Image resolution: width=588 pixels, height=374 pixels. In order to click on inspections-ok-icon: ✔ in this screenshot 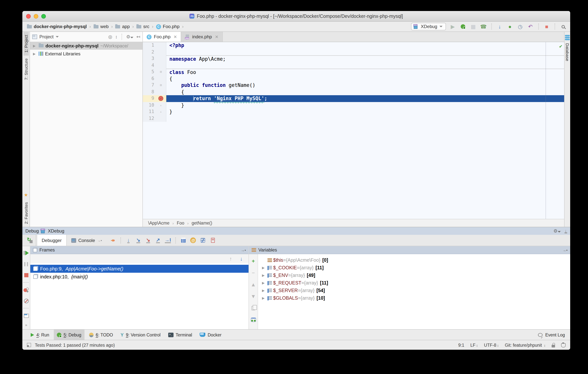, I will do `click(561, 46)`.